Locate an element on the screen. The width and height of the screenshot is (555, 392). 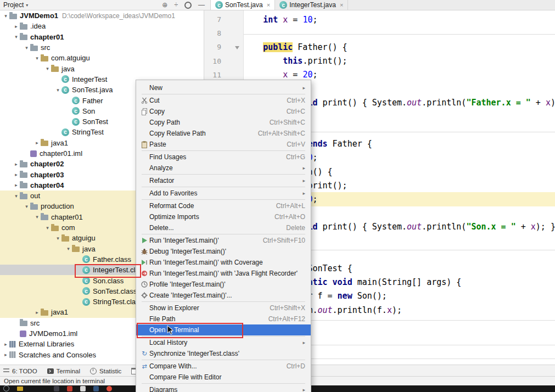
line-number: 10 is located at coordinates (223, 61).